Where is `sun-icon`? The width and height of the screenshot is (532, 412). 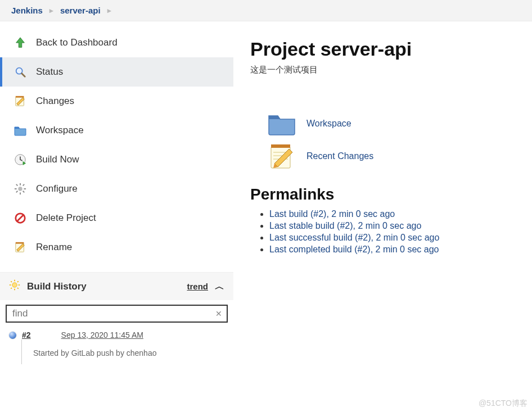 sun-icon is located at coordinates (15, 287).